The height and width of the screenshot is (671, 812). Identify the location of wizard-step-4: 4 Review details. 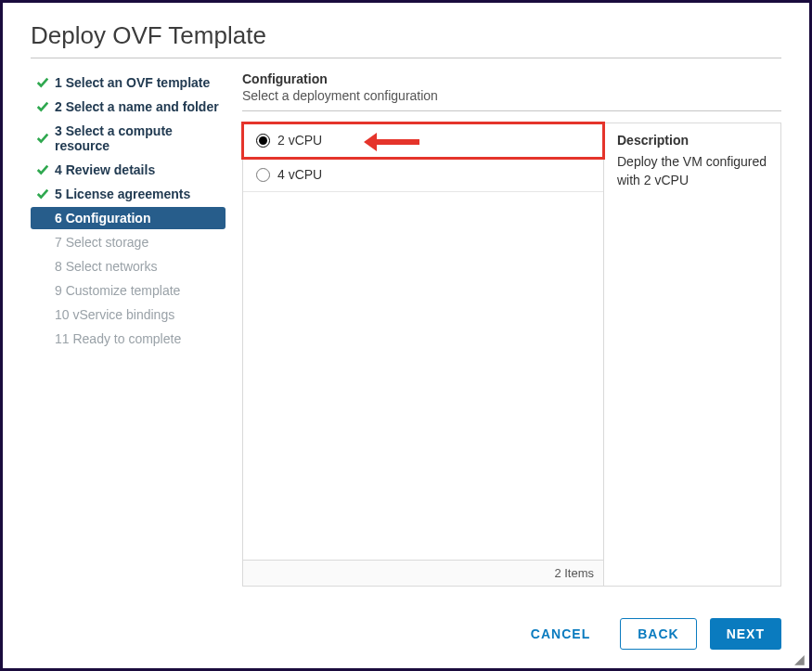
(128, 170).